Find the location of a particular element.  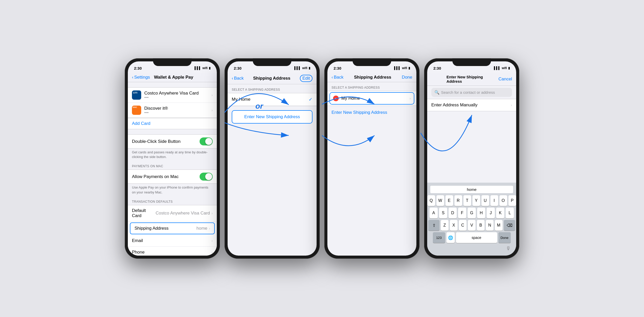

key-123: 123 is located at coordinates (439, 238).